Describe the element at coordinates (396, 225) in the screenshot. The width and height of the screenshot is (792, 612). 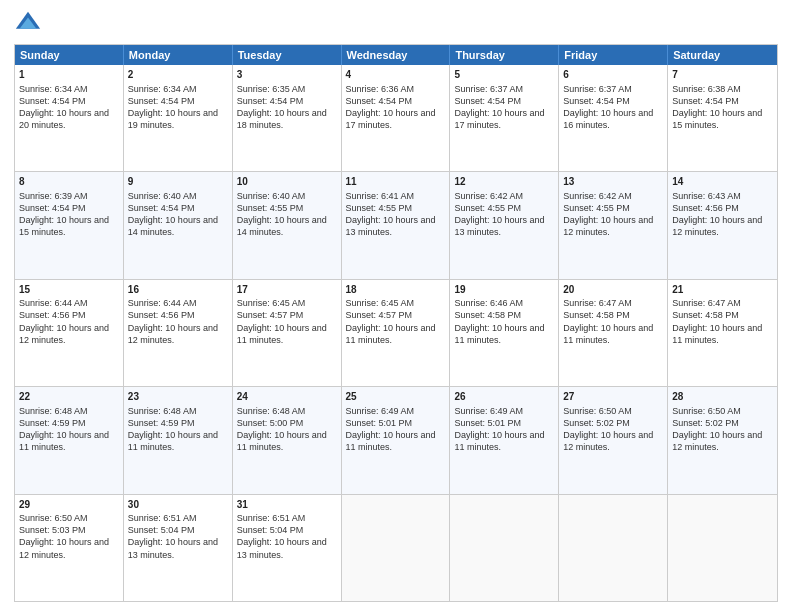
I see `calendar-cell: 11 Sunrise: 6:41 AM Sunset: 4:55 PM Dayl…` at that location.